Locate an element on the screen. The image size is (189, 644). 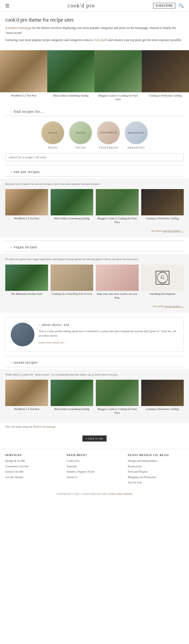
category-paleo: PALEO PALEO is located at coordinates (53, 135).